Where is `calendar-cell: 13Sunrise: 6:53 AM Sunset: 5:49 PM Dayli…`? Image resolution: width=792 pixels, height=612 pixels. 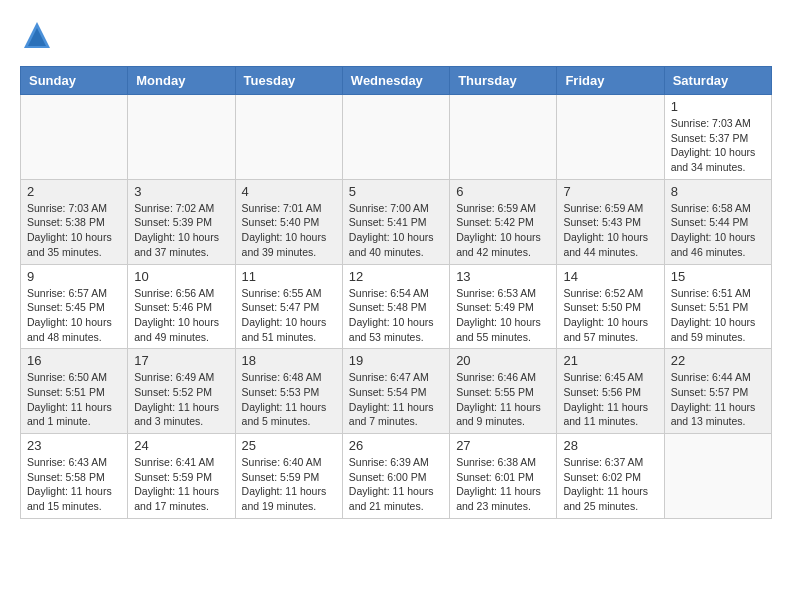
calendar-cell: 13Sunrise: 6:53 AM Sunset: 5:49 PM Dayli… is located at coordinates (504, 306).